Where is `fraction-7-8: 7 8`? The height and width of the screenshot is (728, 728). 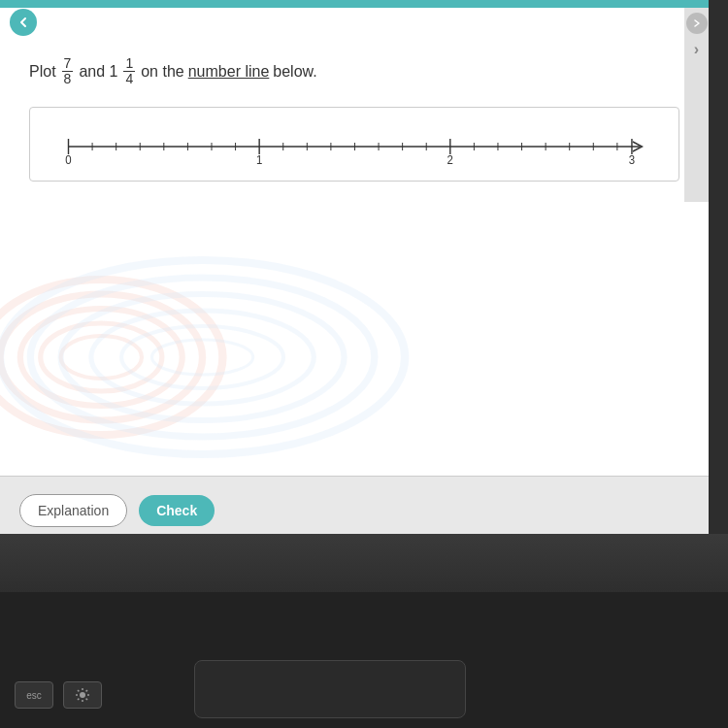
fraction-7-8: 7 8 is located at coordinates (68, 72).